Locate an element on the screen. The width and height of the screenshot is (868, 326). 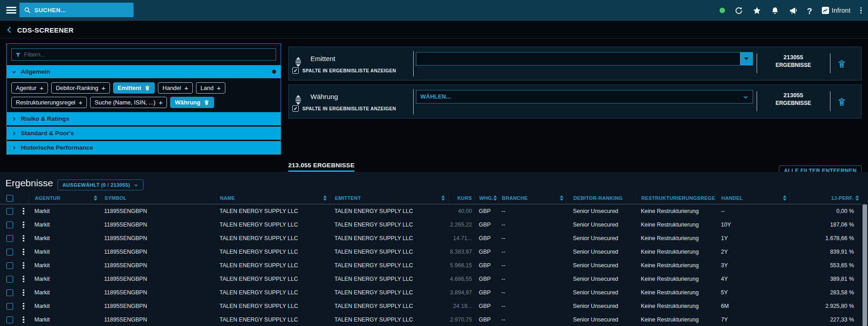
section-standard-poor-s: Standard & Poor's is located at coordinates (144, 133).